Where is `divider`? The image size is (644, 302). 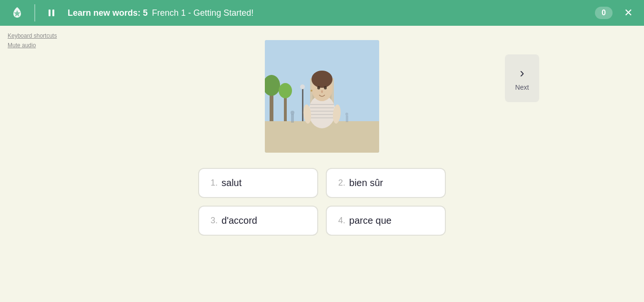
divider is located at coordinates (35, 13).